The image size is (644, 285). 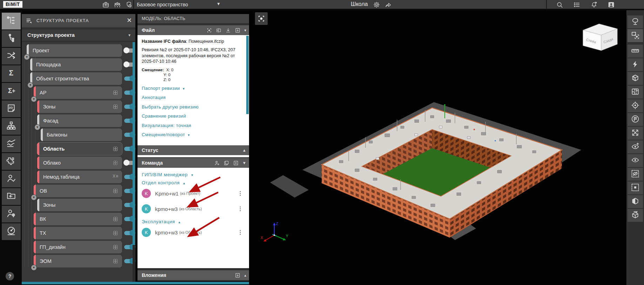 What do you see at coordinates (245, 30) in the screenshot?
I see `collapse-caret-icon: ▾` at bounding box center [245, 30].